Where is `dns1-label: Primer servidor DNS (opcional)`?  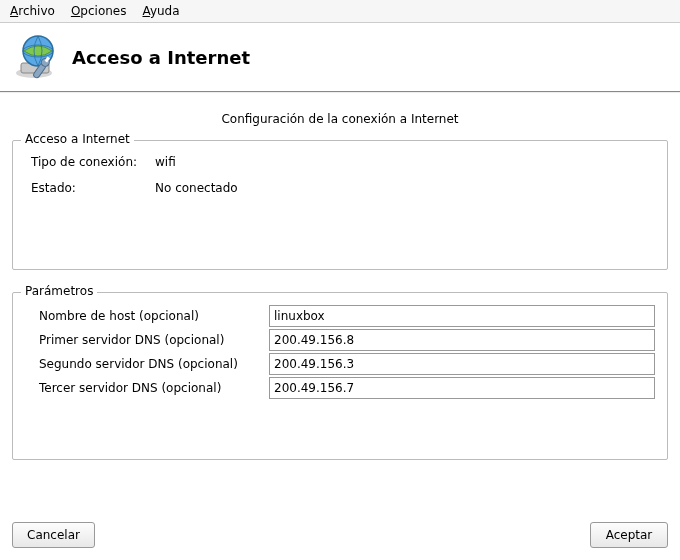
dns1-label: Primer servidor DNS (opcional) is located at coordinates (154, 340).